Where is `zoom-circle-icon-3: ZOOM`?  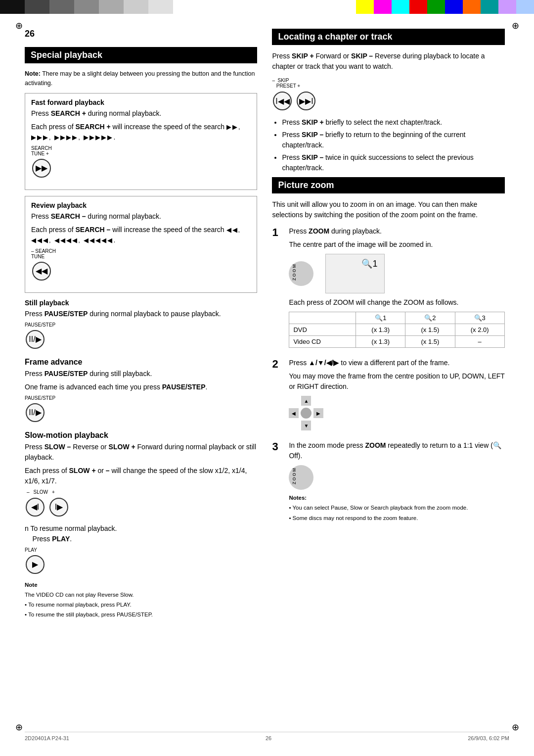 zoom-circle-icon-3: ZOOM is located at coordinates (301, 477).